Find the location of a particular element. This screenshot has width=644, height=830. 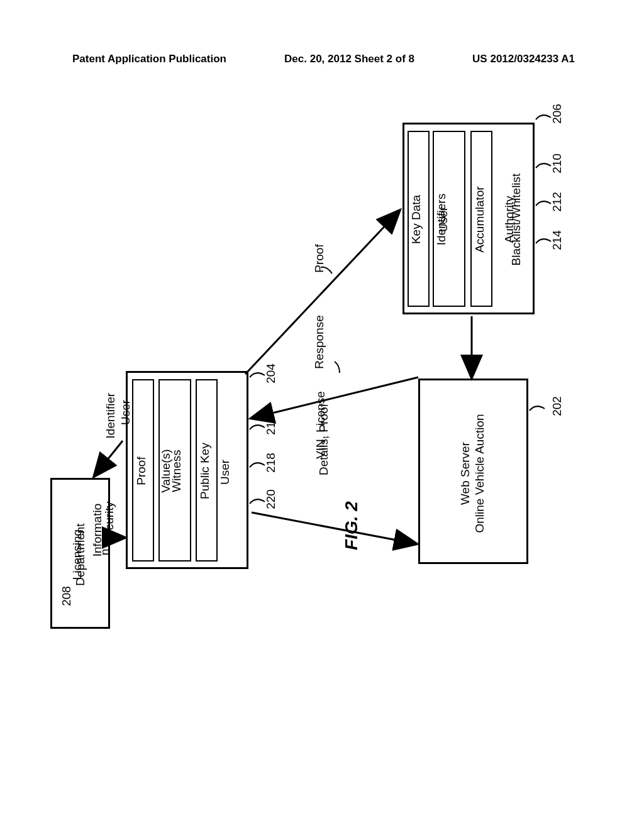

header-left: Patent Application Publication is located at coordinates (150, 59).